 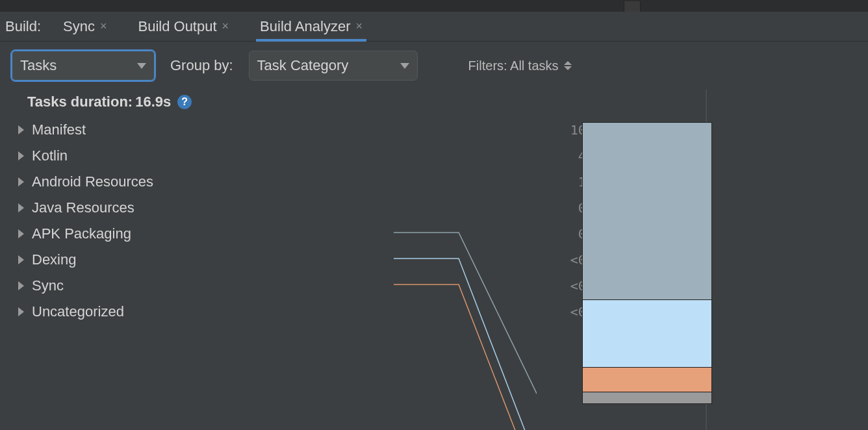 I want to click on build-tab-bar: Build: Sync×Build Output×Build Analyzer×, so click(x=434, y=27).